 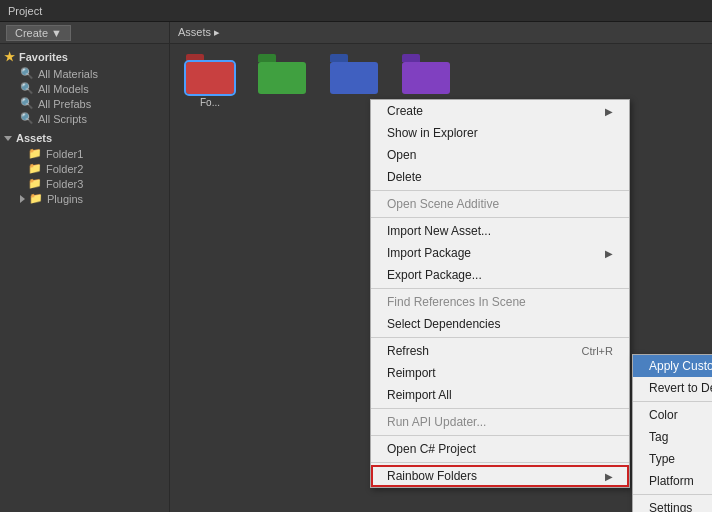 I want to click on triangle-down-icon, so click(x=8, y=138).